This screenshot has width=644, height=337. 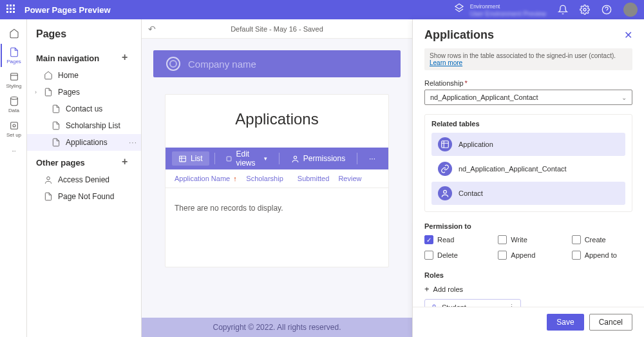 I want to click on page-title: Applications, so click(x=277, y=121).